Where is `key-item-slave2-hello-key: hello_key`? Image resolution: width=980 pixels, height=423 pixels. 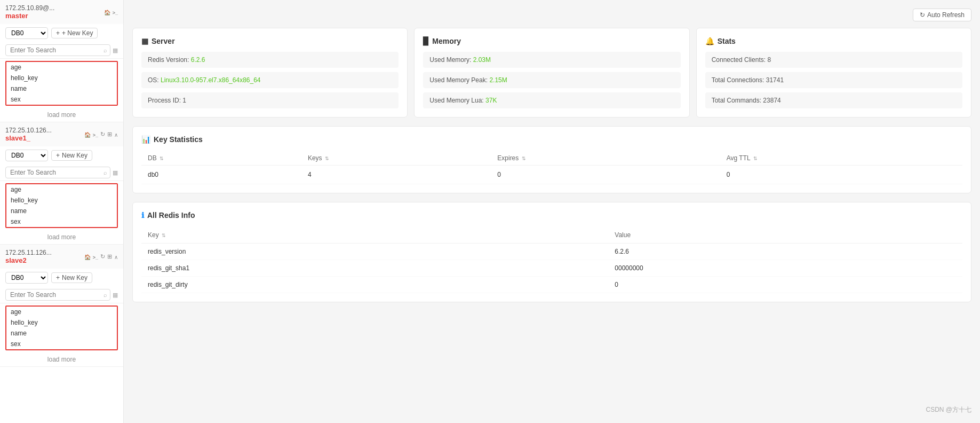 key-item-slave2-hello-key: hello_key is located at coordinates (62, 323).